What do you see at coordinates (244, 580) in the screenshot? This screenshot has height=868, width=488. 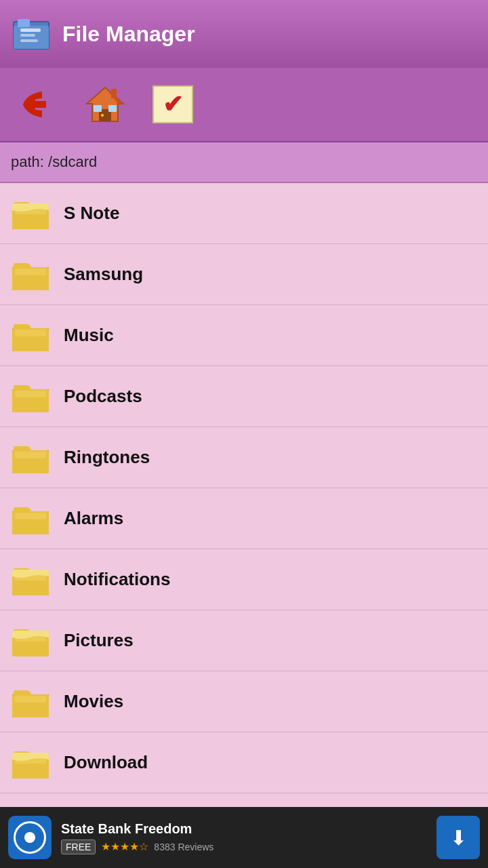 I see `folder-item-notifications: Notifications` at bounding box center [244, 580].